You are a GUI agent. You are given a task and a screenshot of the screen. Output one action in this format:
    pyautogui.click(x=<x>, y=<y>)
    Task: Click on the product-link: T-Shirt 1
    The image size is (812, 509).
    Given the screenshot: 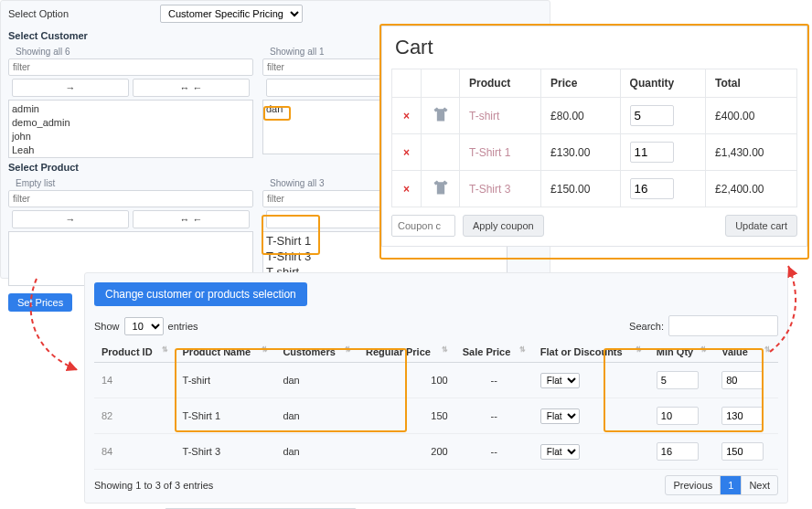 What is the action you would take?
    pyautogui.click(x=501, y=153)
    